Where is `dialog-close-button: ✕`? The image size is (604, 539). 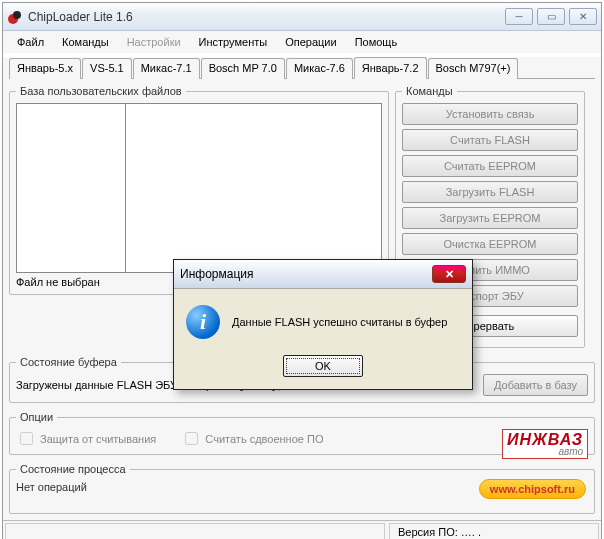
dialog-close-button: ✕ is located at coordinates (449, 274).